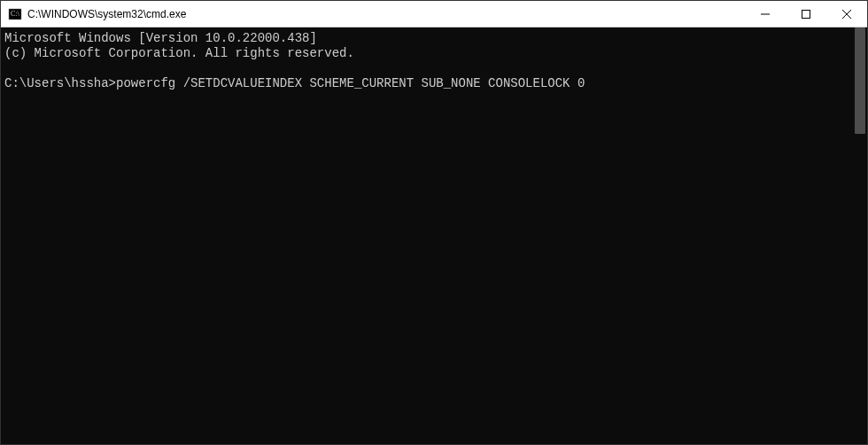 Image resolution: width=868 pixels, height=445 pixels. I want to click on copyright-line: (c) Microsoft Corporation. All rights re…, so click(179, 53).